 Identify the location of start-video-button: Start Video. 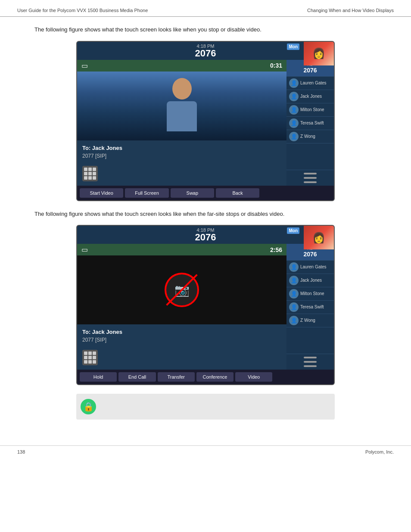
(102, 193).